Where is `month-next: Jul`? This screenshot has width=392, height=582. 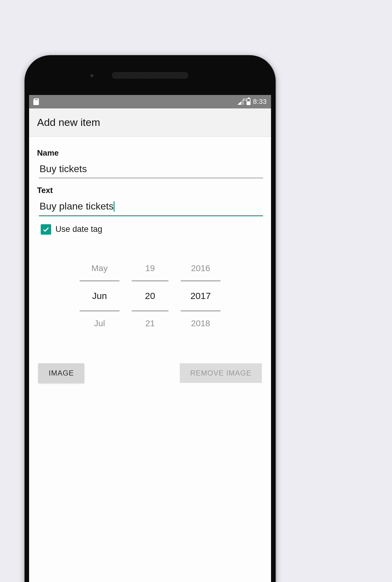 month-next: Jul is located at coordinates (100, 323).